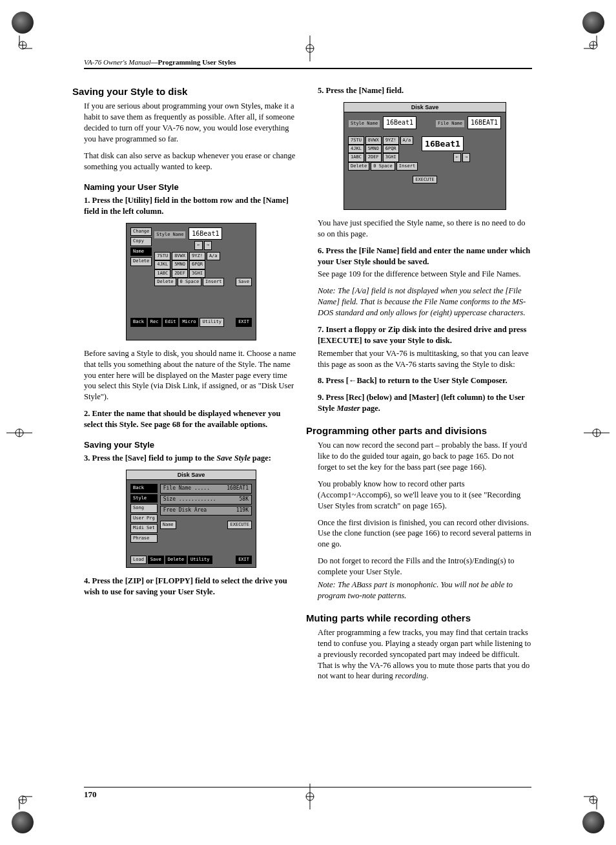  I want to click on step-7: 7. Insert a floppy or Zip disk into the …, so click(425, 335).